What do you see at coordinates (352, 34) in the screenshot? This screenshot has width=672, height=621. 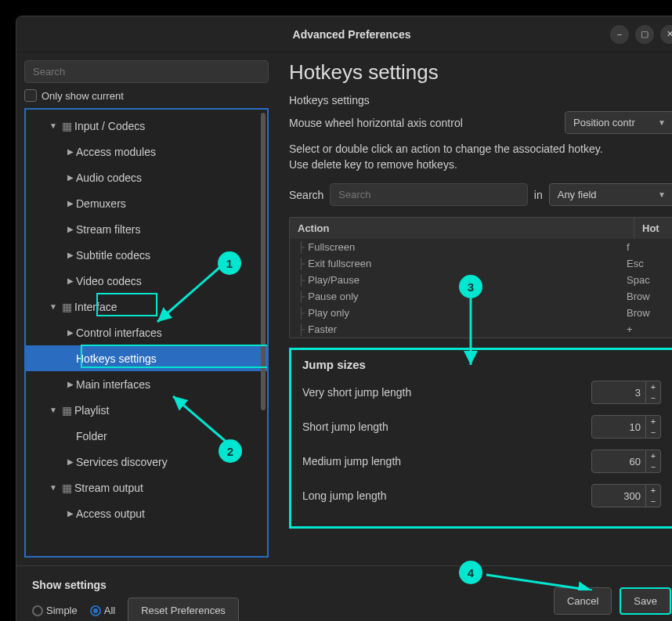 I see `window-title: Advanced Preferences` at bounding box center [352, 34].